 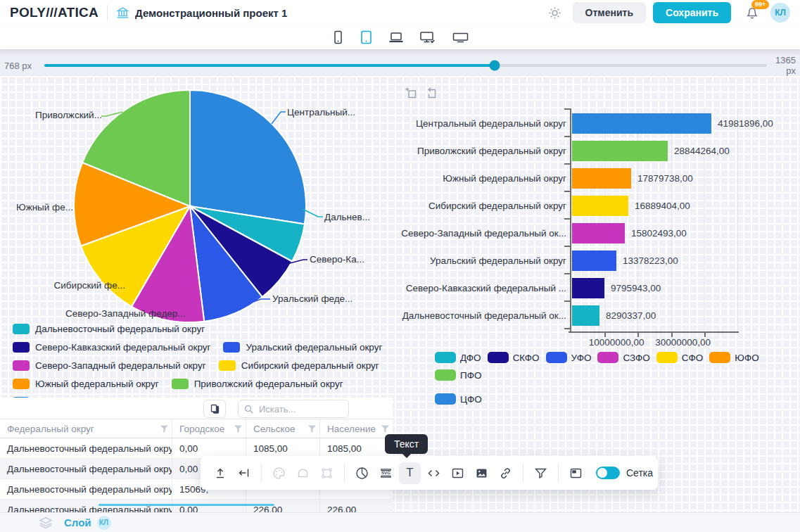 I want to click on layers-icon, so click(x=46, y=523).